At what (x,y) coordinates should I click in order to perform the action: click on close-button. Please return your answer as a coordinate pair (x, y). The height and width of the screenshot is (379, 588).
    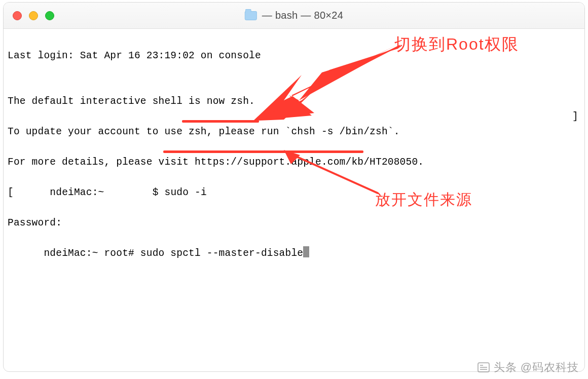
    Looking at the image, I should click on (17, 16).